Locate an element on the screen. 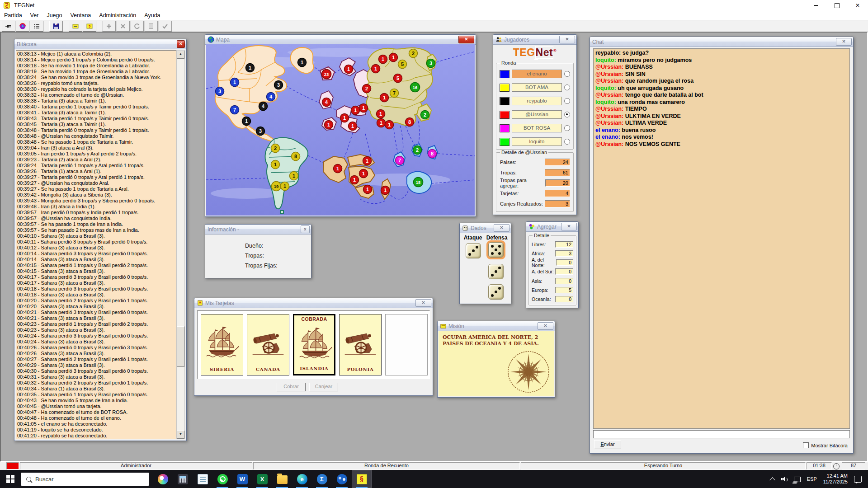 The image size is (868, 488). troop-marker-red-8: 8 is located at coordinates (410, 122).